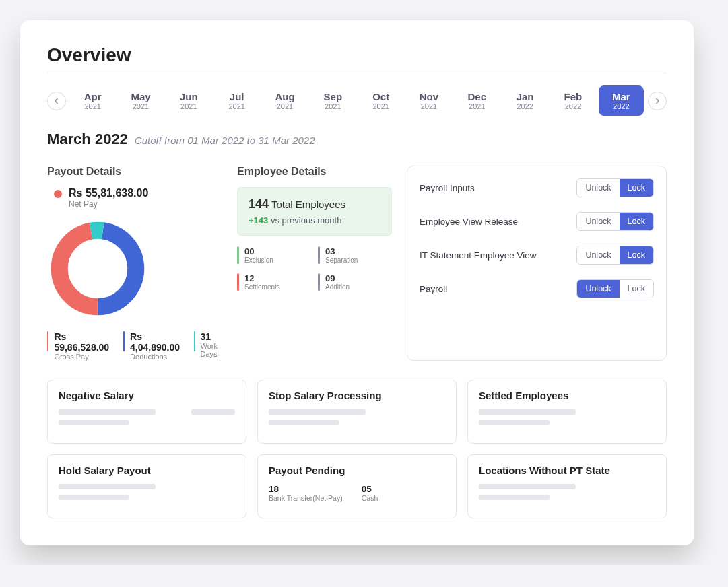  What do you see at coordinates (657, 101) in the screenshot?
I see `chevron-right-icon` at bounding box center [657, 101].